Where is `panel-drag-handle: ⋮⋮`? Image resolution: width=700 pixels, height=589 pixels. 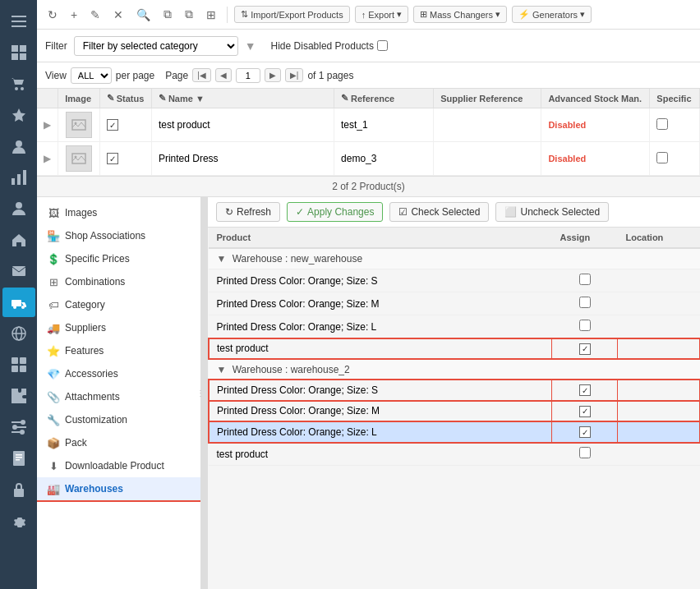
panel-drag-handle: ⋮⋮ is located at coordinates (205, 393).